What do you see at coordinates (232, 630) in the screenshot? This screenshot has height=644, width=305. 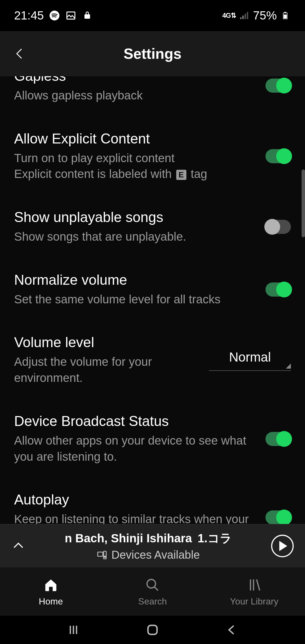 I see `back-button-system` at bounding box center [232, 630].